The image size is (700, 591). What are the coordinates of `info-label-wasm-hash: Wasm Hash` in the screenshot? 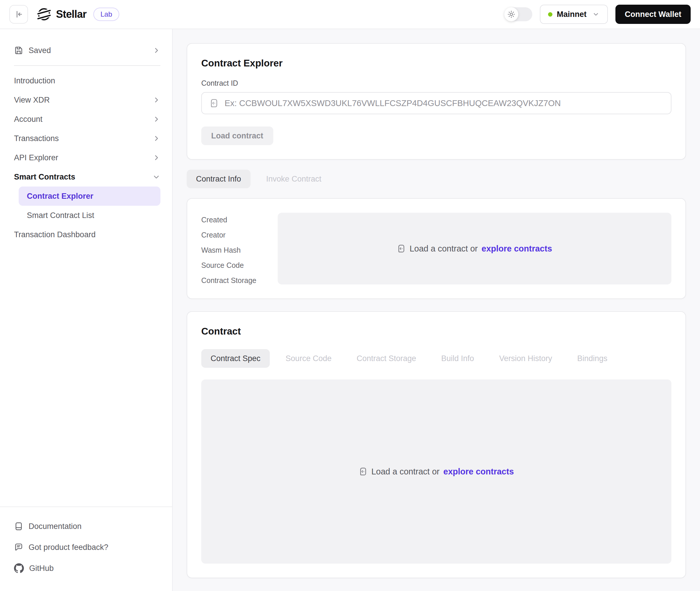 It's located at (239, 250).